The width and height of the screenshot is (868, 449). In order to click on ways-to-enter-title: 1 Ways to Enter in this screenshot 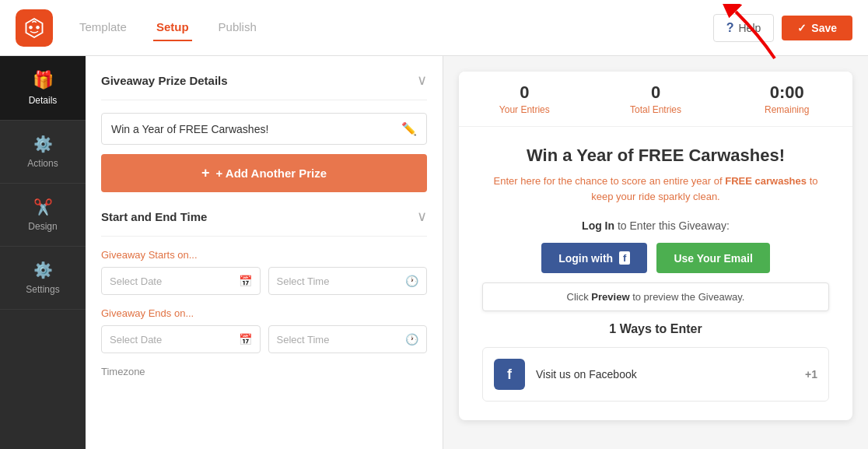, I will do `click(656, 329)`.